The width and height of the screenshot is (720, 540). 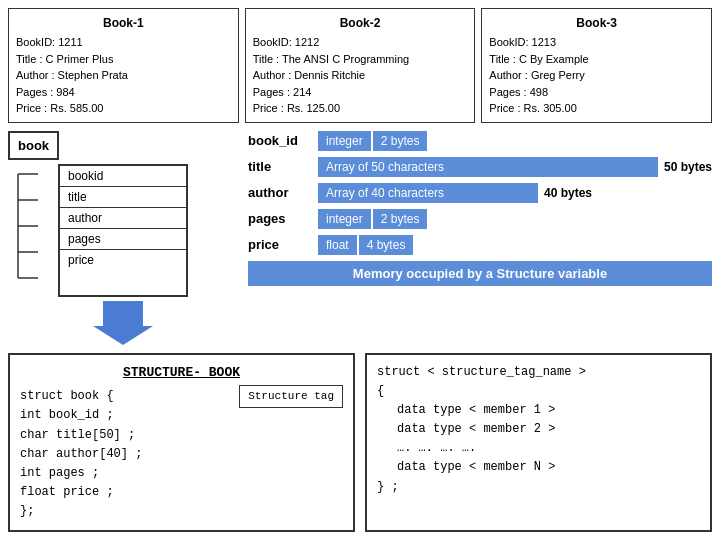 What do you see at coordinates (34, 146) in the screenshot?
I see `struct-label: book` at bounding box center [34, 146].